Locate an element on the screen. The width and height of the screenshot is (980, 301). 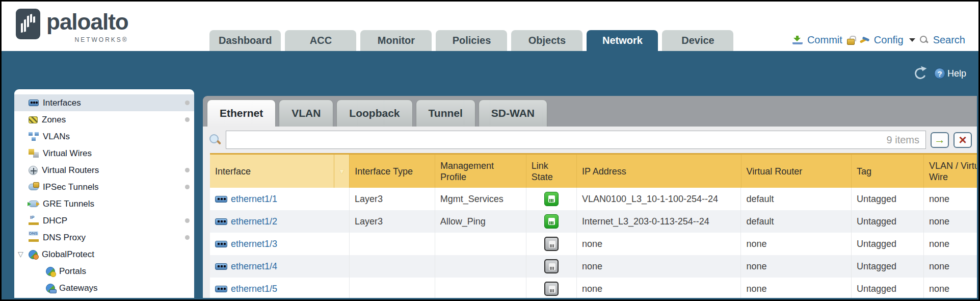
sidebar-item-gre-tunnels: GRE Tunnels is located at coordinates (104, 204).